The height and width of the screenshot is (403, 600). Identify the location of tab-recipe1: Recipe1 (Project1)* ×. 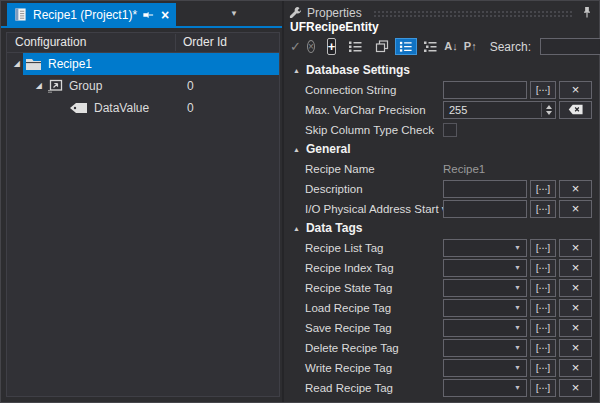
(92, 14).